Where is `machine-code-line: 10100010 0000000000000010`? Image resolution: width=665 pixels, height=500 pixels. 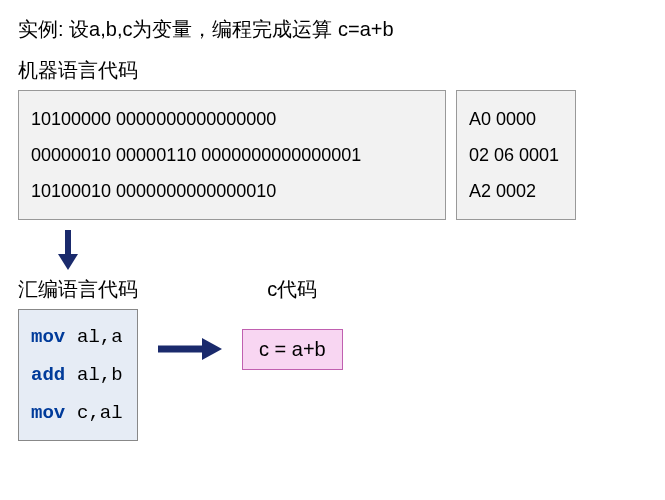
machine-code-line: 10100010 0000000000000010 is located at coordinates (232, 191).